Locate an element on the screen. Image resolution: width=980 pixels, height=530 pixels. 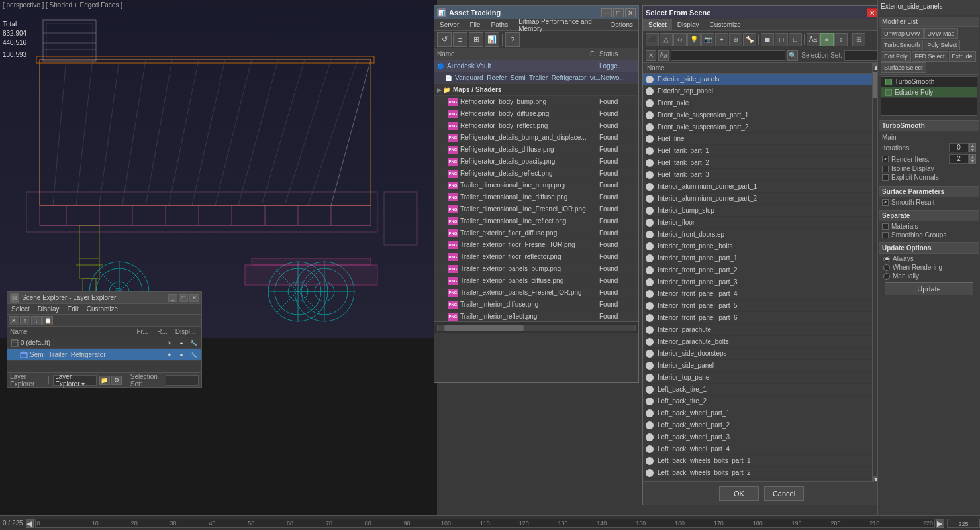
toolbar-x-btn: ✕ is located at coordinates (14, 321).